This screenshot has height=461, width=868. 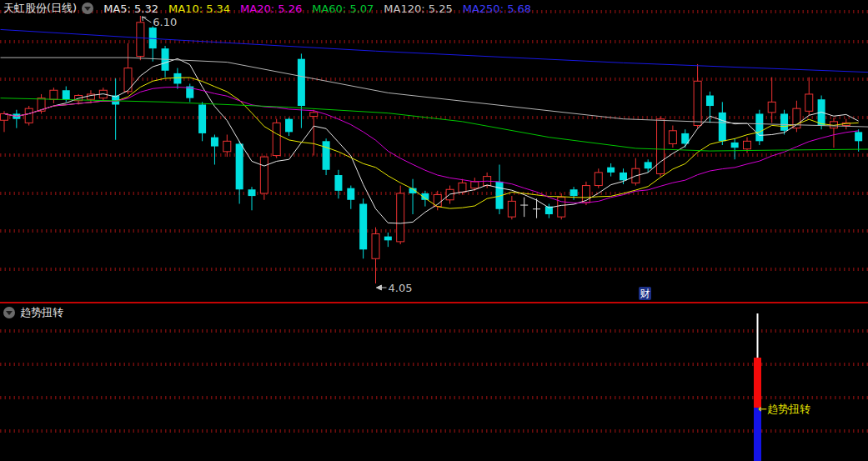 I want to click on ma250-line, so click(x=434, y=50).